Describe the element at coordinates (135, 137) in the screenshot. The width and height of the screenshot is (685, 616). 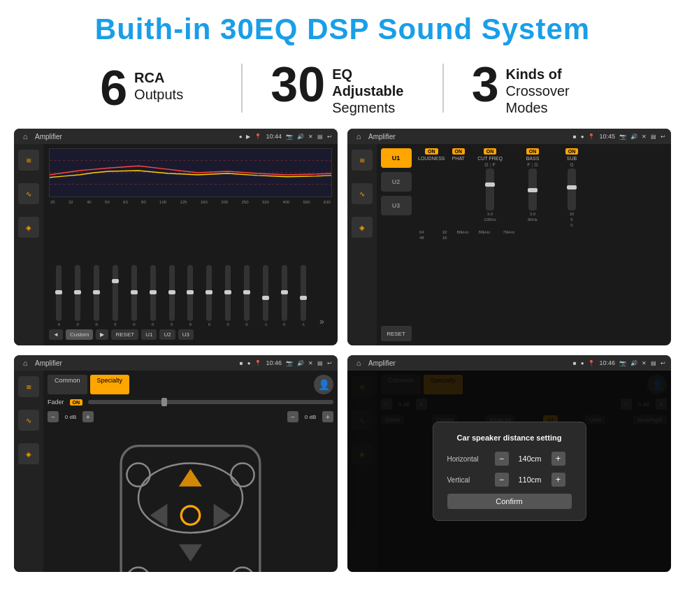
I see `screen1-title: Amplifier` at that location.